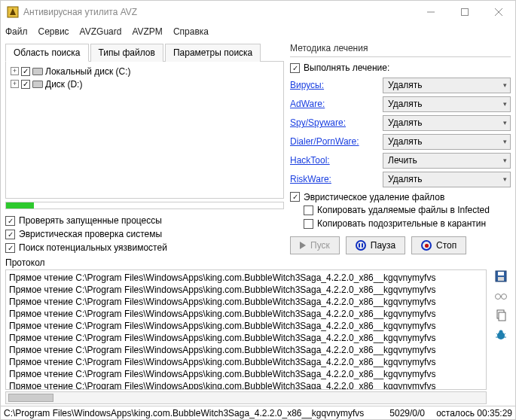 This screenshot has height=420, width=516. What do you see at coordinates (447, 161) in the screenshot?
I see `select-hacktool: Лечить▾` at bounding box center [447, 161].